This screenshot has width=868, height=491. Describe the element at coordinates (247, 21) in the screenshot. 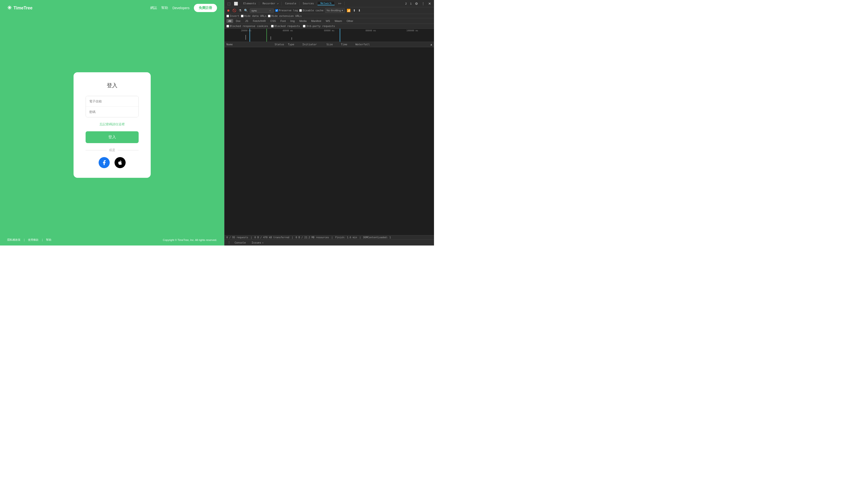

I see `filter-js: JS` at that location.